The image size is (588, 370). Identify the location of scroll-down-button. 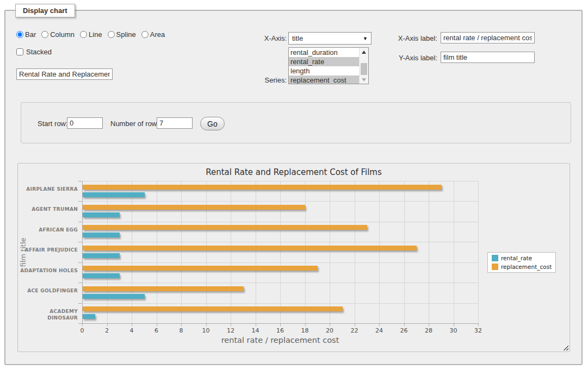
(364, 79).